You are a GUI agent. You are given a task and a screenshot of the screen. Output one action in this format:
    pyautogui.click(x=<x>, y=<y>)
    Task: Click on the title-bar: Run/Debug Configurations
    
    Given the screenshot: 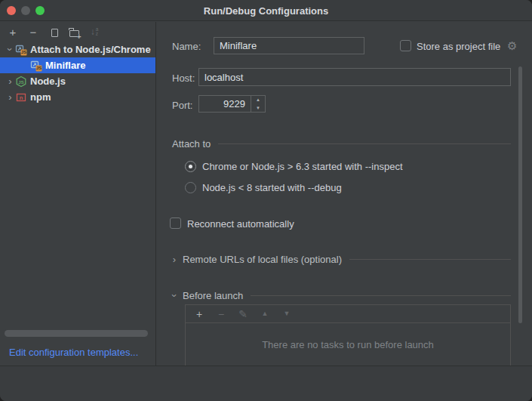 What is the action you would take?
    pyautogui.click(x=266, y=11)
    